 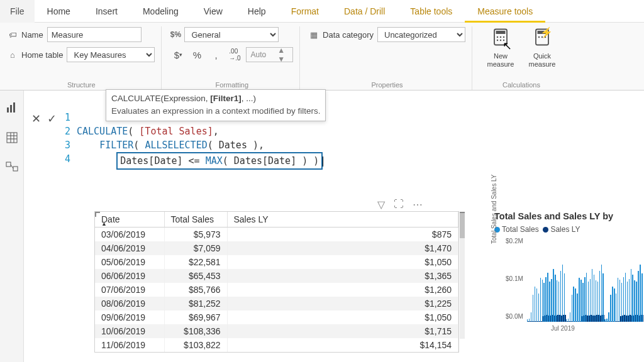 What do you see at coordinates (12, 226) in the screenshot?
I see `view-rail` at bounding box center [12, 226].